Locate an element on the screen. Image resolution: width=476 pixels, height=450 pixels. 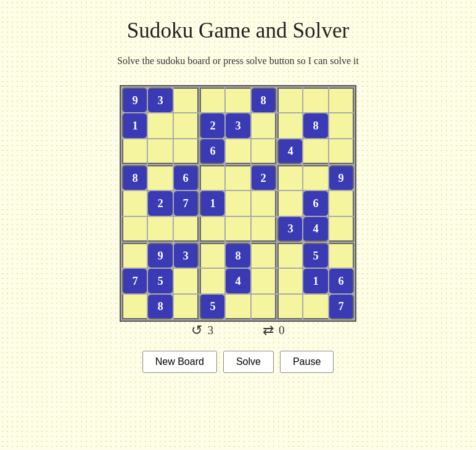
cell-6-2: 3 is located at coordinates (186, 255).